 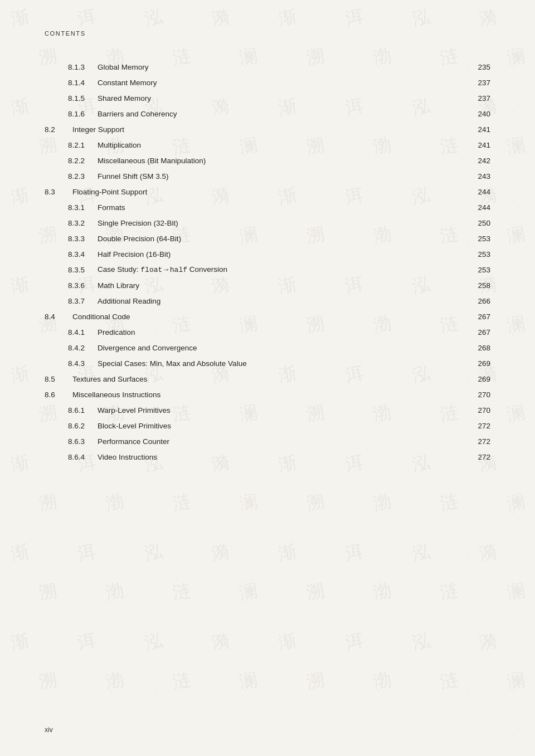 What do you see at coordinates (268, 238) in the screenshot?
I see `toc-row: 8.3.3Double Precision (64-Bit)253` at bounding box center [268, 238].